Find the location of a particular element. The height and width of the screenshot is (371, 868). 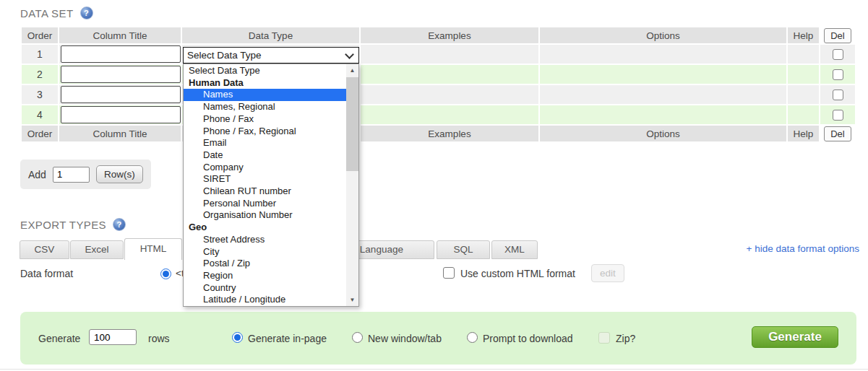

dataset-title-text: DATA SET is located at coordinates (47, 13).